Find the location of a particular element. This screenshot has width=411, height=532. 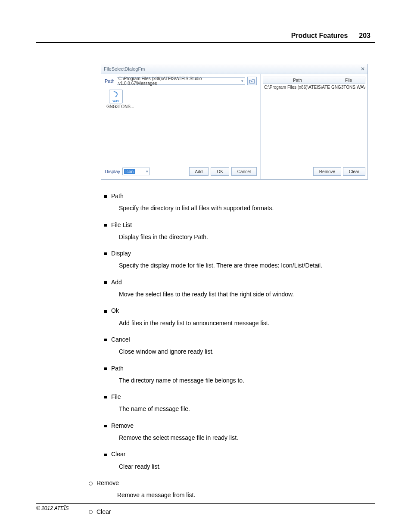

path-label: Path is located at coordinates (109, 81).